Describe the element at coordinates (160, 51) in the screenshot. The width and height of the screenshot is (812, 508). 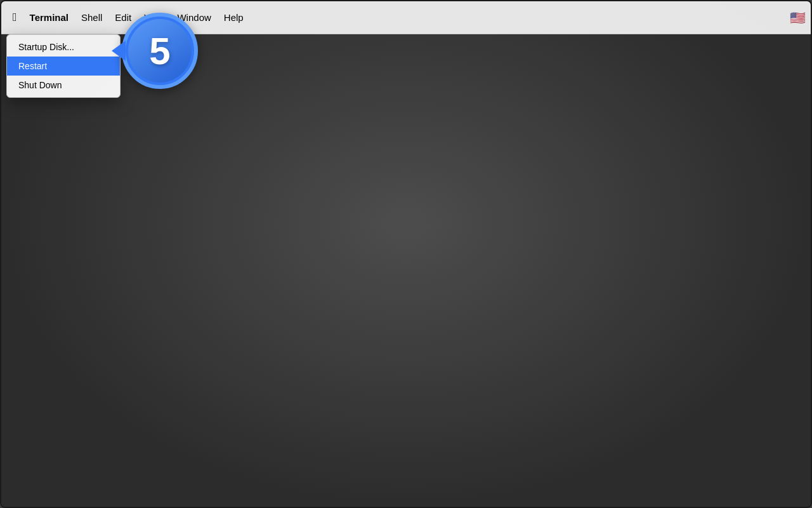
I see `step-badge: 5` at that location.